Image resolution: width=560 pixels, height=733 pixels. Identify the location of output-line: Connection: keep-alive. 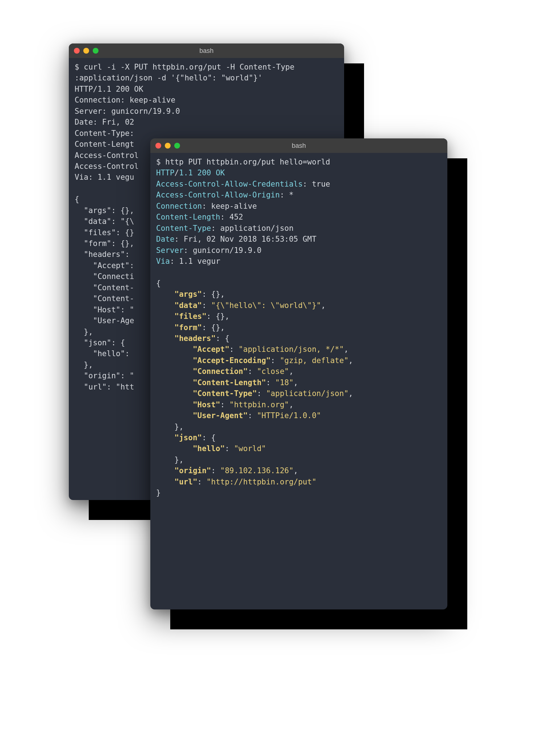
(125, 100).